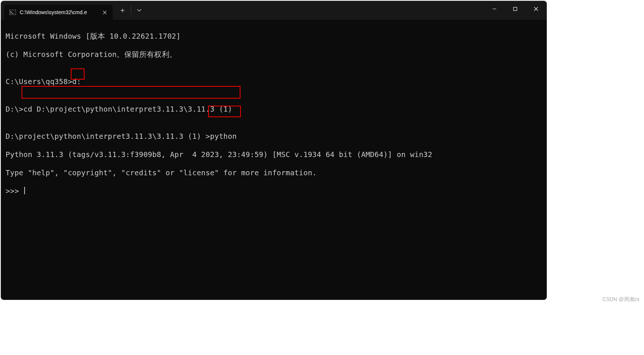 This screenshot has height=355, width=644. I want to click on tab-title: C:\Windows\system32\cmd.e, so click(58, 12).